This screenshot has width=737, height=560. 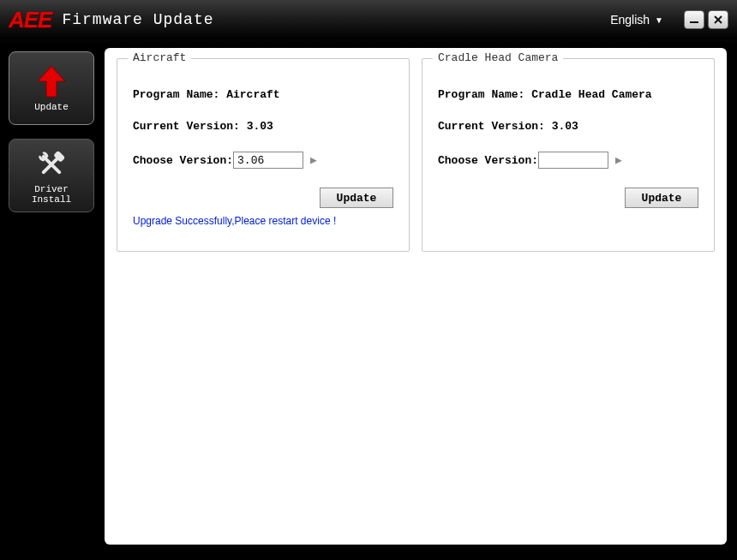 I want to click on aircraft-panel-title: Aircraft, so click(x=159, y=58).